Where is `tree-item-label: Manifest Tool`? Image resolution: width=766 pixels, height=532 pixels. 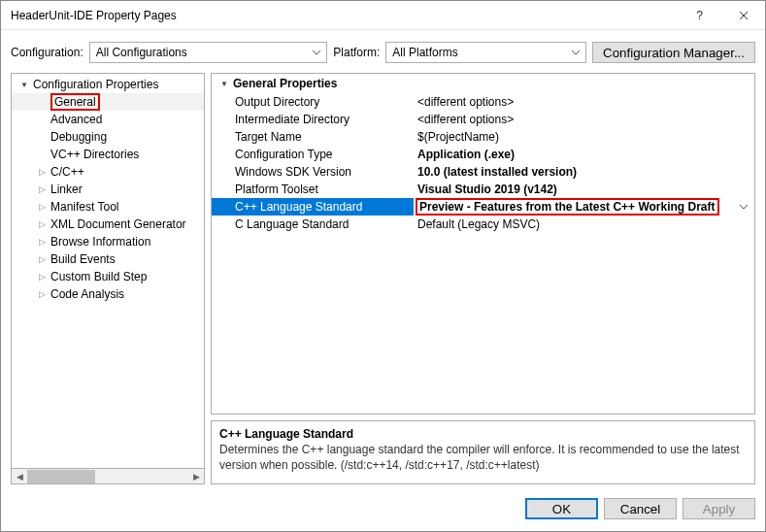
tree-item-label: Manifest Tool is located at coordinates (84, 207).